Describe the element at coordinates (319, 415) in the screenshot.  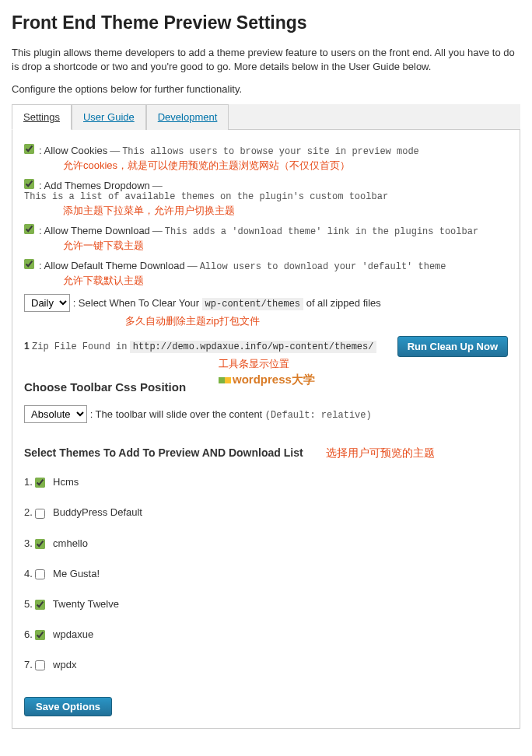
I see `toolbar-default-note: (Default: relative)` at that location.